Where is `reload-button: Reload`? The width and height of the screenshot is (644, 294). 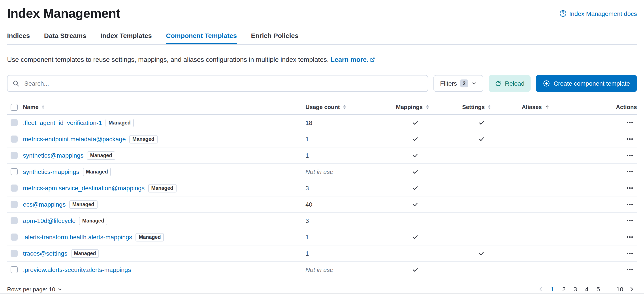
reload-button: Reload is located at coordinates (510, 84).